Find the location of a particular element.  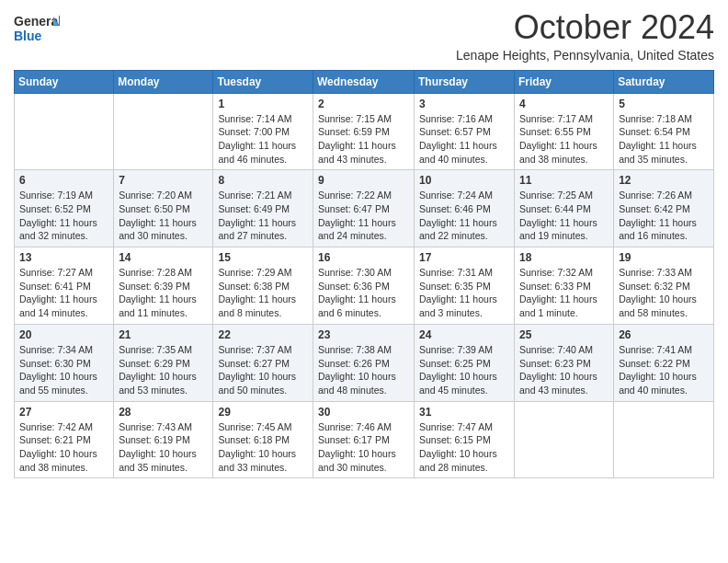

day-number: 21 is located at coordinates (164, 335).